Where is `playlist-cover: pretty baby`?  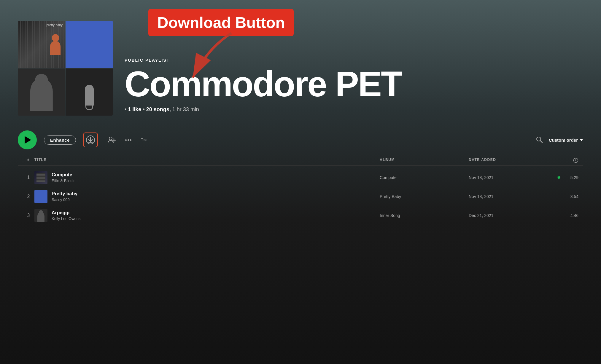
playlist-cover: pretty baby is located at coordinates (65, 68).